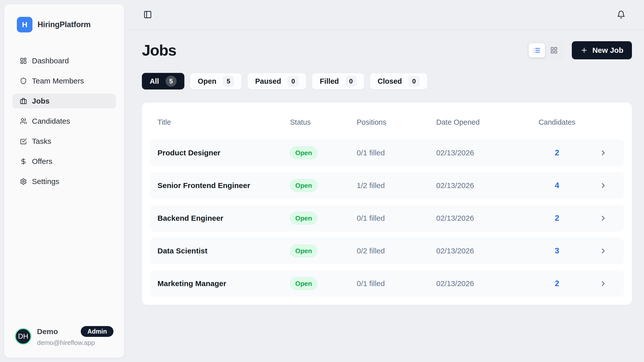  I want to click on filter-tab-filled: Filled 0, so click(338, 81).